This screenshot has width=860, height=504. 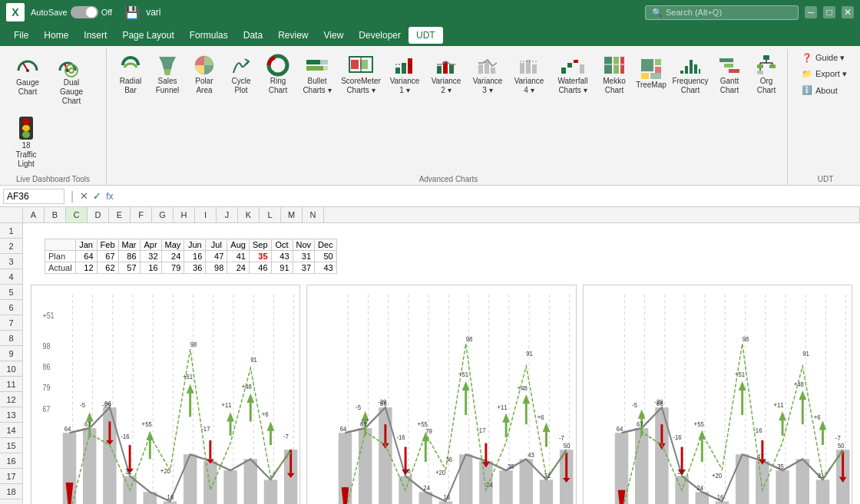 What do you see at coordinates (131, 74) in the screenshot?
I see `radial-bar-button: RadialBar` at bounding box center [131, 74].